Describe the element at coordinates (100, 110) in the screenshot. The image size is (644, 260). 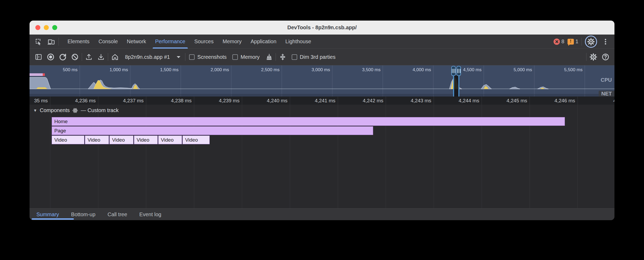
I see `track-title-suffix: — Custom track` at that location.